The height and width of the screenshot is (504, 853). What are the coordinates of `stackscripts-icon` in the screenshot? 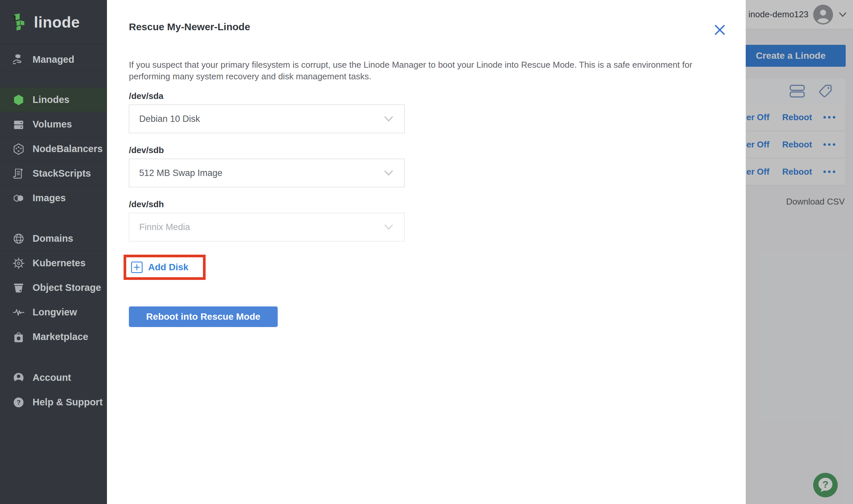 It's located at (18, 174).